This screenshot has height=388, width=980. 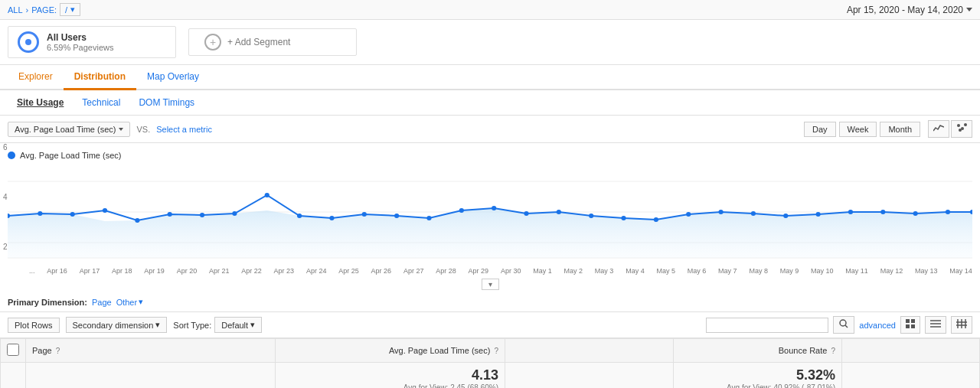 What do you see at coordinates (14, 376) in the screenshot?
I see `total-checkbox-cell` at bounding box center [14, 376].